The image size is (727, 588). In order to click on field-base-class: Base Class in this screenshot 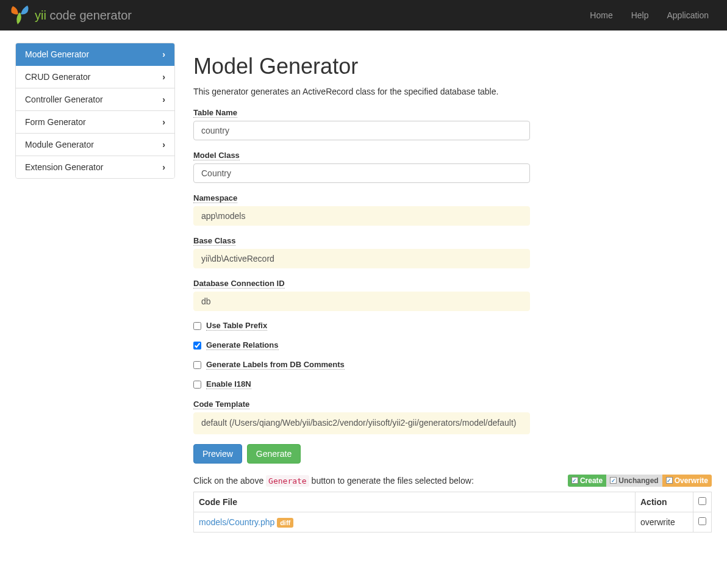, I will do `click(453, 252)`.